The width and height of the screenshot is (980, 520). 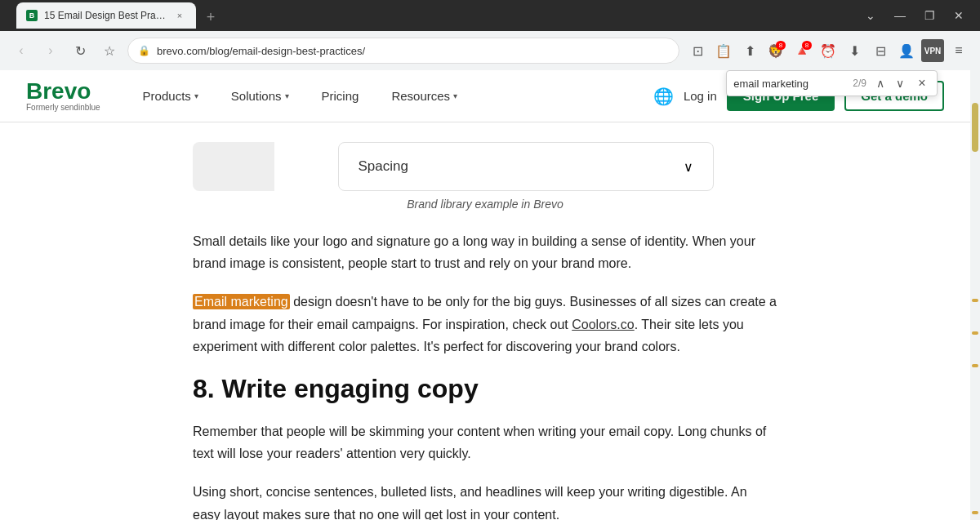 What do you see at coordinates (915, 16) in the screenshot?
I see `window-controls: ⌄ — ❐ ✕` at bounding box center [915, 16].